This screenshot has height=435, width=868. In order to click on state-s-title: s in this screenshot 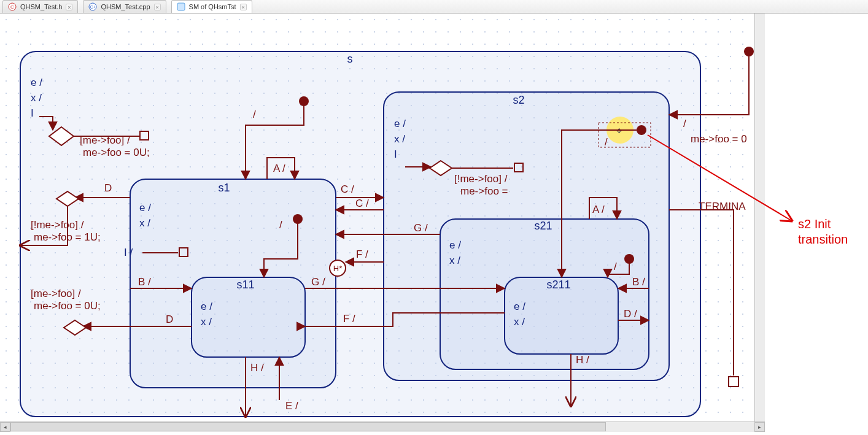, I will do `click(350, 59)`.